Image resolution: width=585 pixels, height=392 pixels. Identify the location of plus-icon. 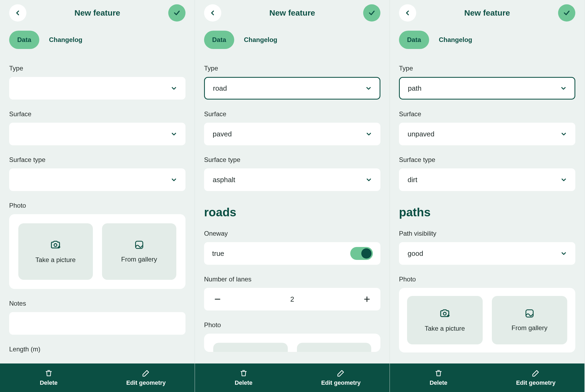
(367, 299).